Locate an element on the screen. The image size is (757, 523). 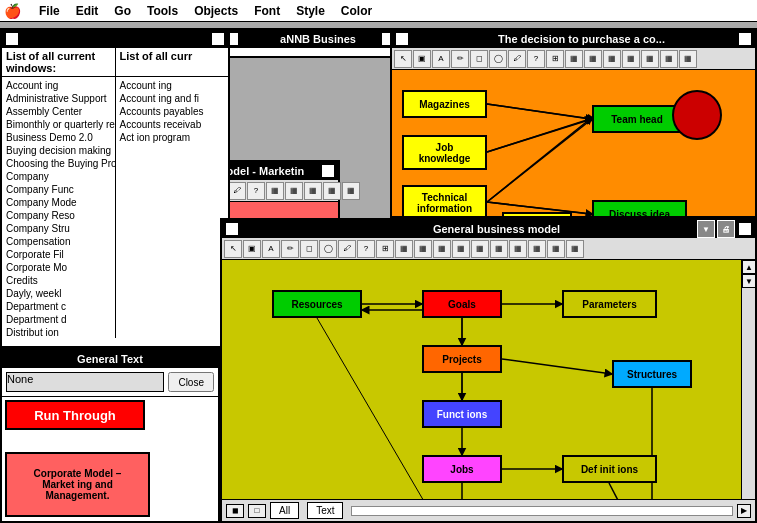
list-item: Dayly, weekl is located at coordinates (58, 294).